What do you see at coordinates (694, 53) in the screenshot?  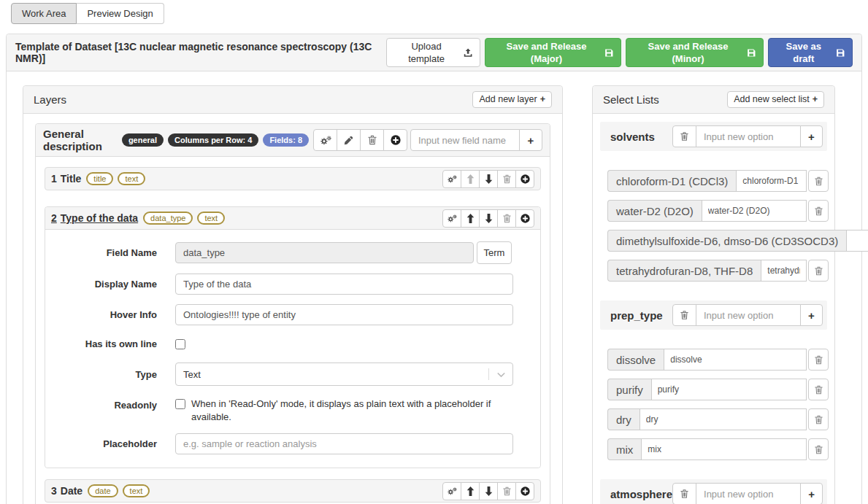 I see `save-release-minor-button: Save and Release (Minor)` at bounding box center [694, 53].